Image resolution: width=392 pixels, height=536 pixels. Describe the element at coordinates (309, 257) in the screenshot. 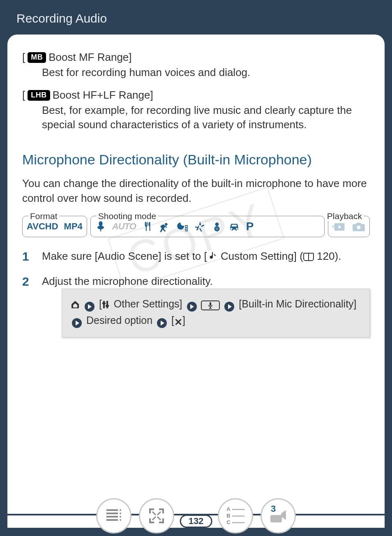

I see `book-icon` at that location.